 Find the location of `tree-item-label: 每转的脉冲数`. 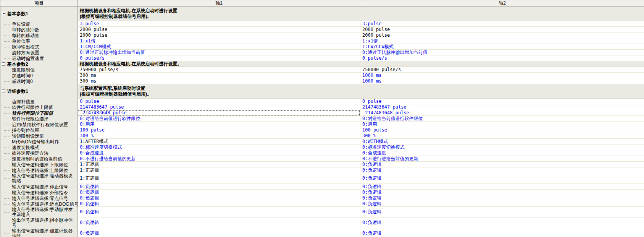

tree-item-label: 每转的脉冲数 is located at coordinates (45, 30).